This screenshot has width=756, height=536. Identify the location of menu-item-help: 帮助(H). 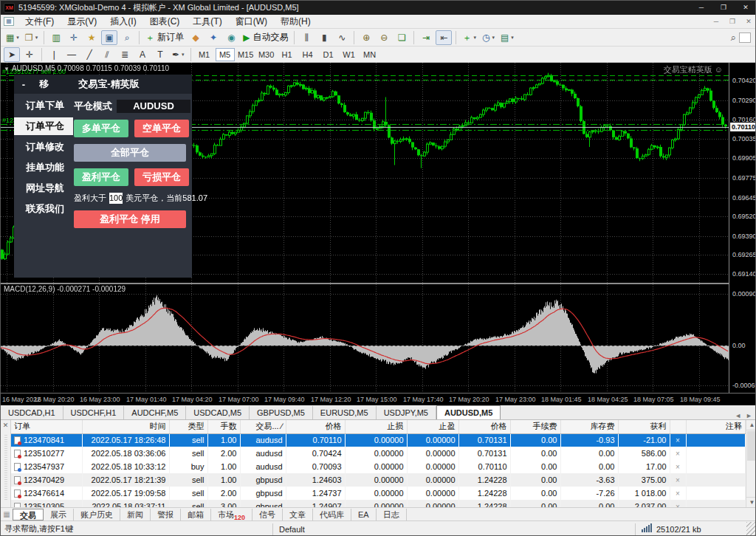
(295, 22).